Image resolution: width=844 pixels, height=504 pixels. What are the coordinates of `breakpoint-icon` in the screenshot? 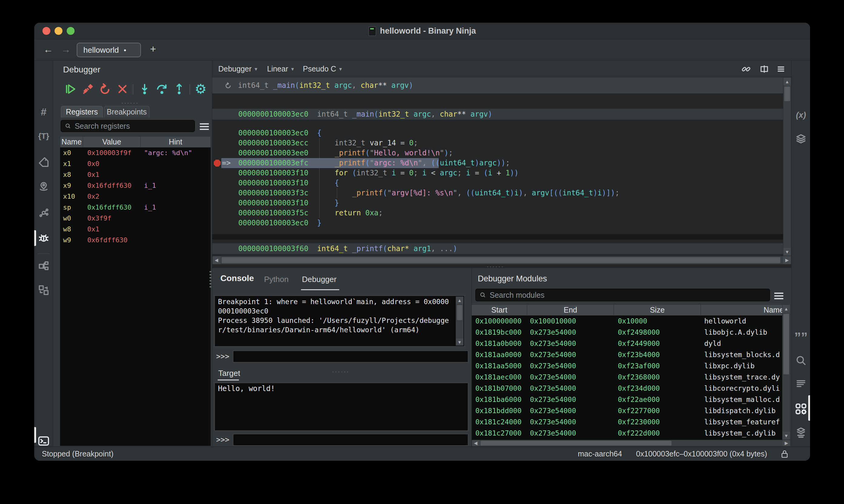 It's located at (217, 163).